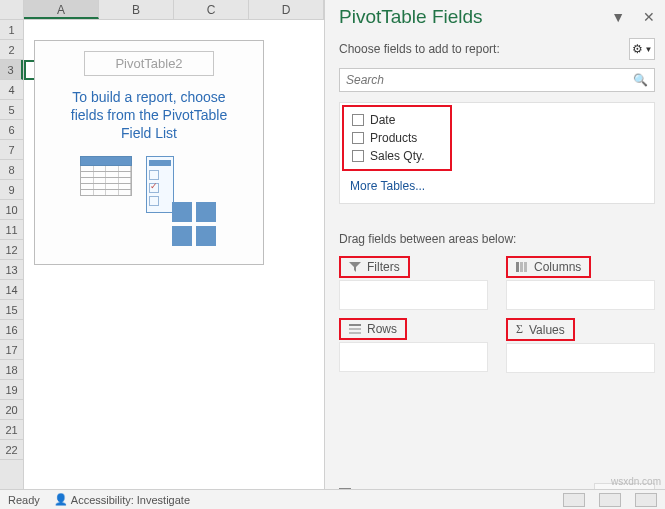 The image size is (665, 509). Describe the element at coordinates (62, 10) in the screenshot. I see `col-header-a: A` at that location.